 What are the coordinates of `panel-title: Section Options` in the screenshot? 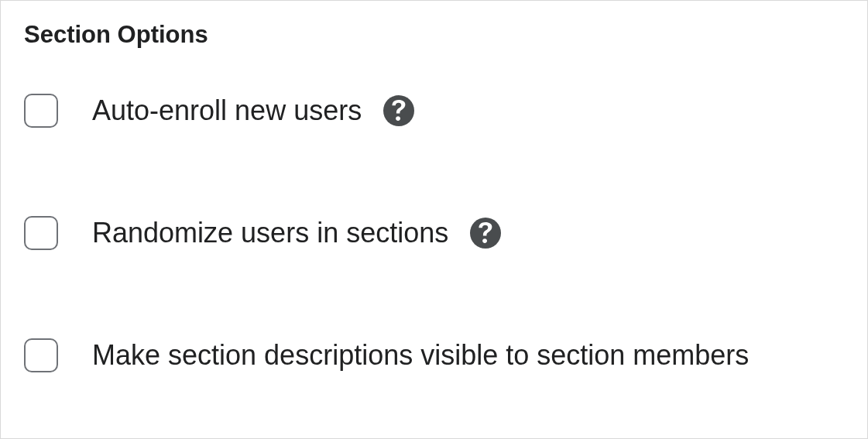 It's located at (434, 35).